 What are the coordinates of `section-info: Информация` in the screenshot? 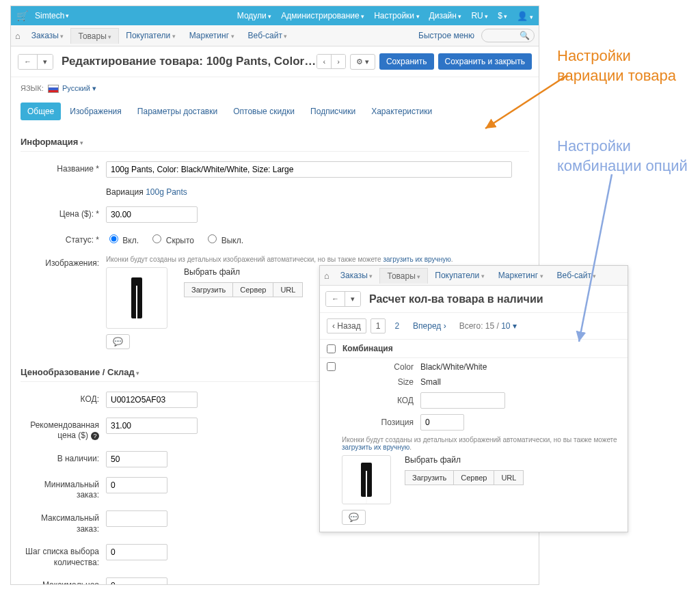 It's located at (275, 142).